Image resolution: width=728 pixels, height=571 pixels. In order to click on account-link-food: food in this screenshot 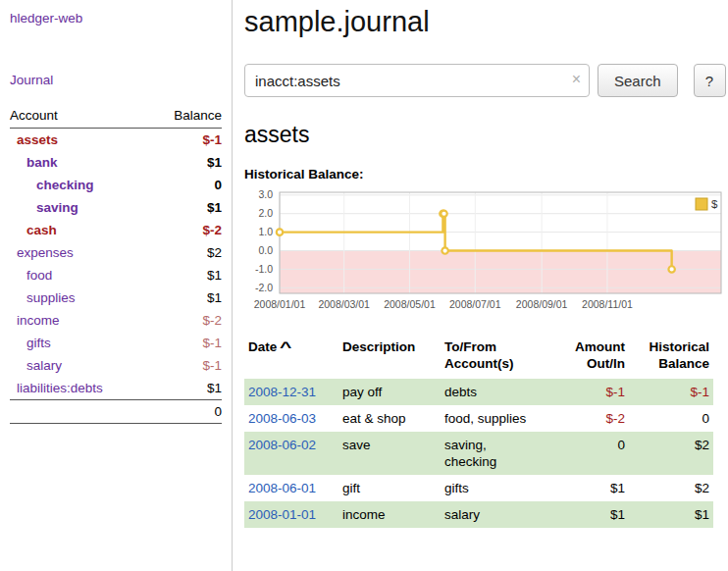, I will do `click(39, 275)`.